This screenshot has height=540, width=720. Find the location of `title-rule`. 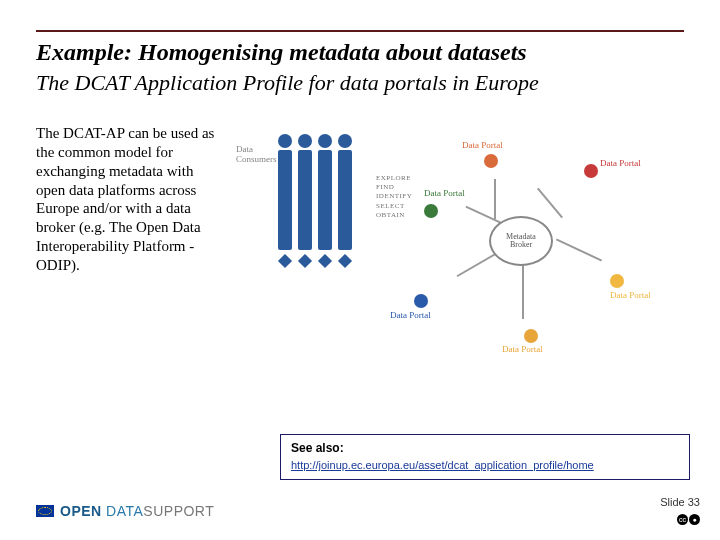

title-rule is located at coordinates (360, 31).